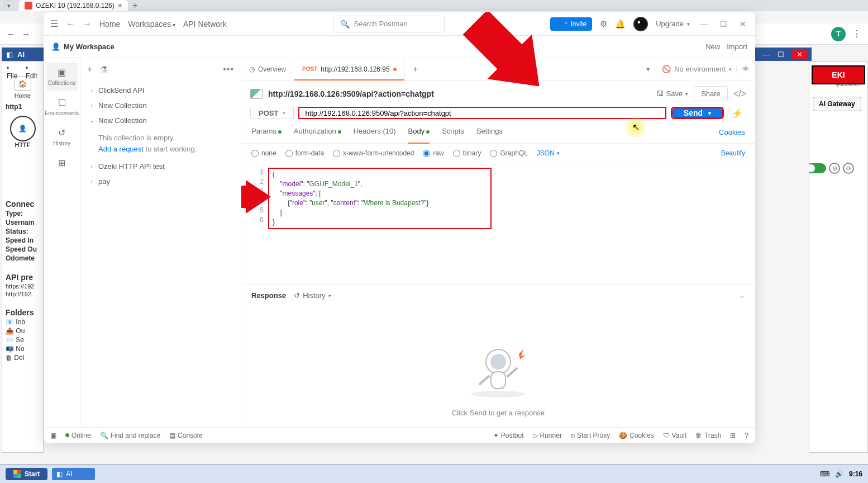 This screenshot has height=483, width=868. Describe the element at coordinates (268, 69) in the screenshot. I see `tab-overview: ◷ Overview` at that location.